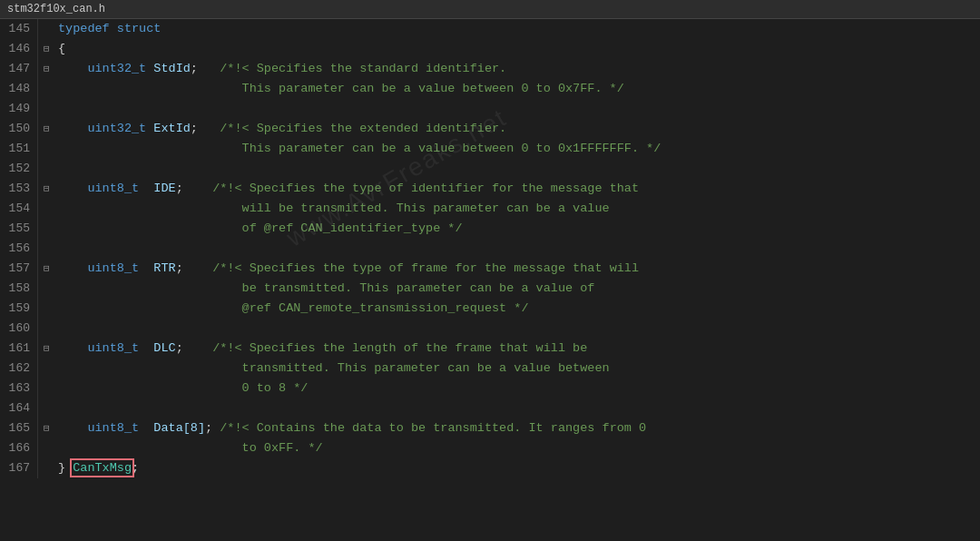 Image resolution: width=980 pixels, height=541 pixels. Describe the element at coordinates (164, 349) in the screenshot. I see `code-token: DLC` at that location.